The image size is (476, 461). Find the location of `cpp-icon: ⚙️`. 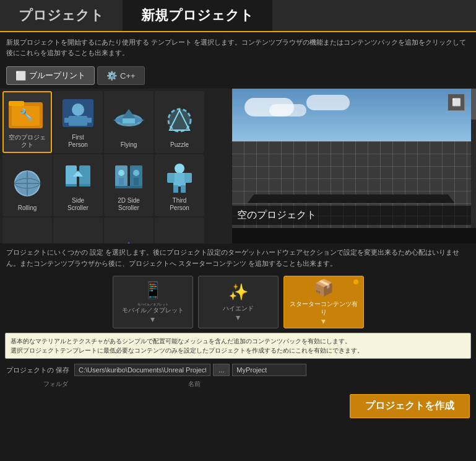

cpp-icon: ⚙️ is located at coordinates (111, 76).